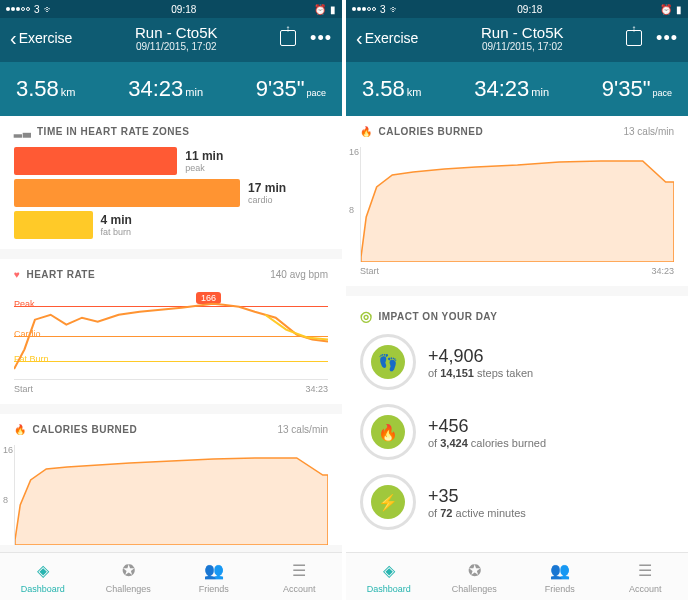 This screenshot has width=688, height=600. I want to click on calories-chart-left: 16 8, so click(171, 495).